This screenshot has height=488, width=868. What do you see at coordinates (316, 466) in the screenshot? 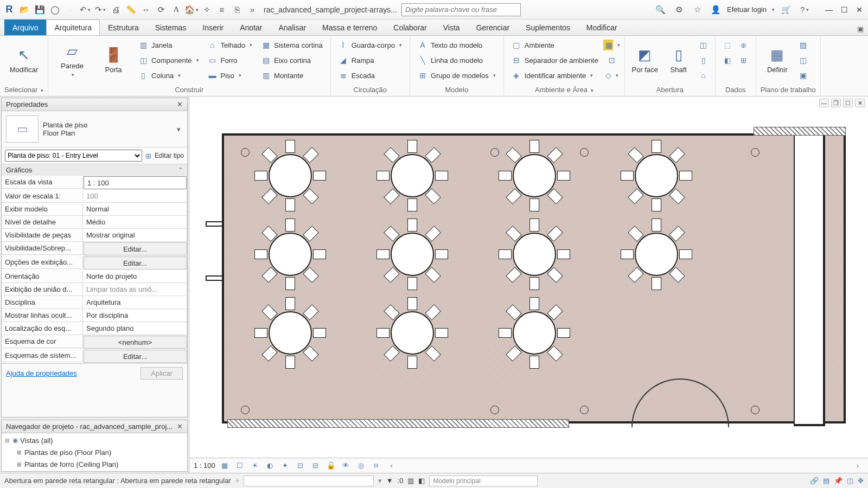
I see `crop-visible-icon: ⊟` at bounding box center [316, 466].